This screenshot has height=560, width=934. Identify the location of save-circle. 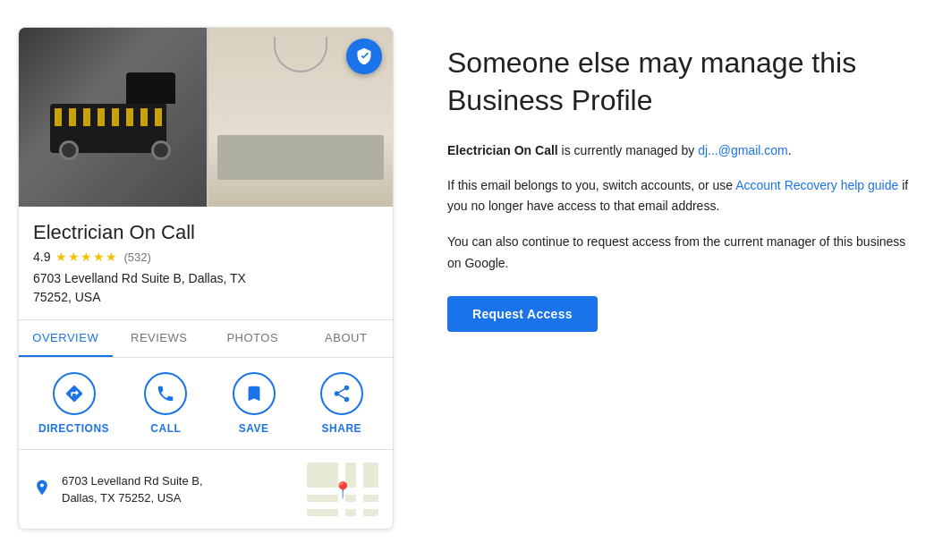
(254, 394).